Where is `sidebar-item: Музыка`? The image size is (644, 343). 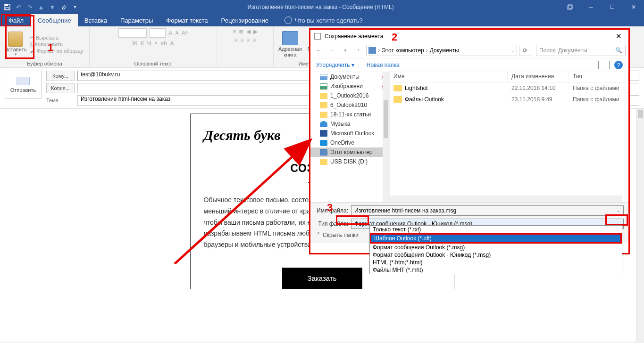
sidebar-item: Музыка is located at coordinates (350, 124).